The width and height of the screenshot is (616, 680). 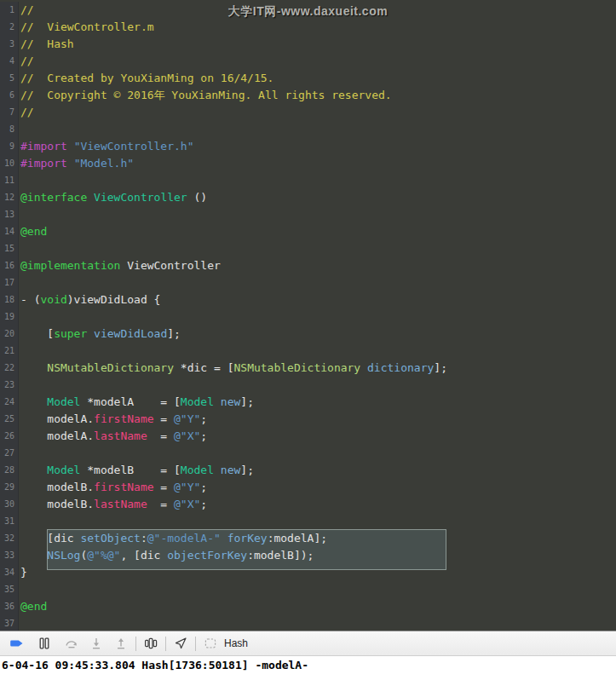 I want to click on line-number: 35, so click(x=9, y=590).